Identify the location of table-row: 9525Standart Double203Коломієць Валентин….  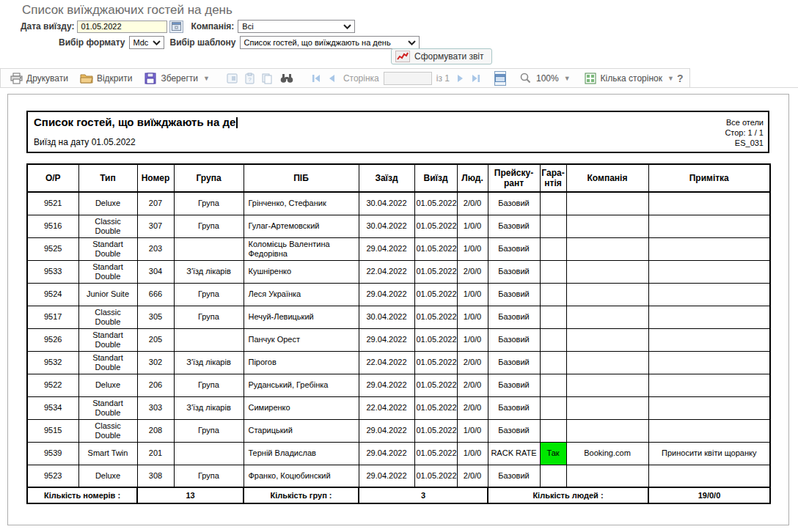
(399, 249).